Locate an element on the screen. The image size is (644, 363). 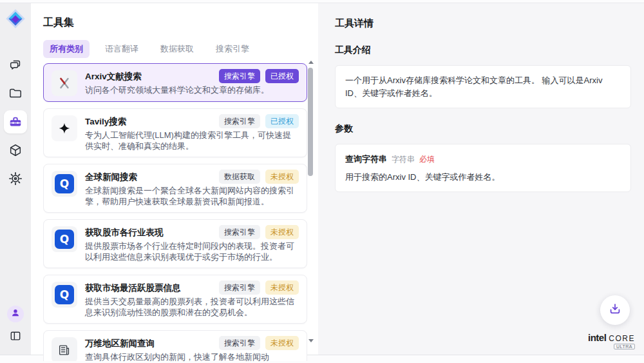
category-tabs: 所有类别 语言翻译 数据获取 搜索引擎 is located at coordinates (180, 49).